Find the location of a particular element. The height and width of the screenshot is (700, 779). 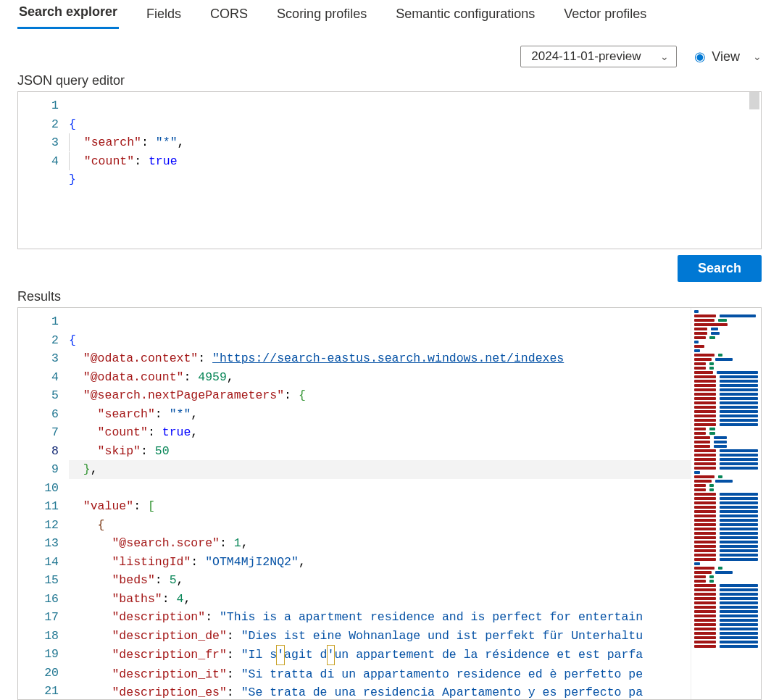

editor-code: { "search": "*", "count": true } is located at coordinates (415, 149).